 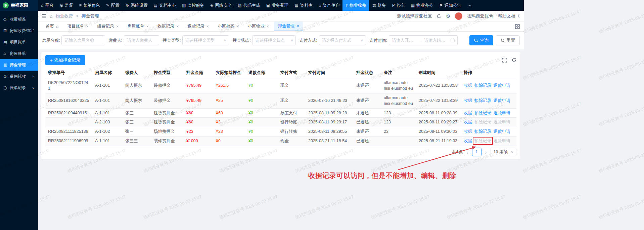 I want to click on tab-item: 退款记录×, so click(x=198, y=26).